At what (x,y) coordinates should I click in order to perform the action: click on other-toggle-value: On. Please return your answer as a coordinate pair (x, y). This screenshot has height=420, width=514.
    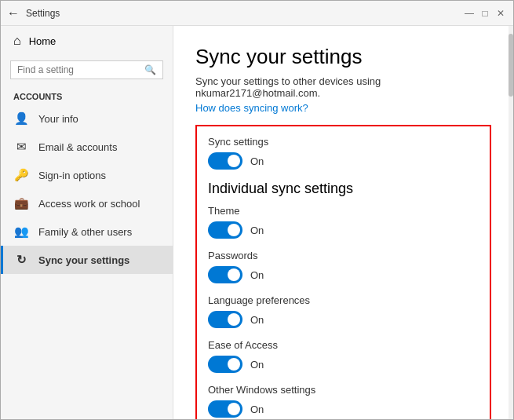
    Looking at the image, I should click on (257, 410).